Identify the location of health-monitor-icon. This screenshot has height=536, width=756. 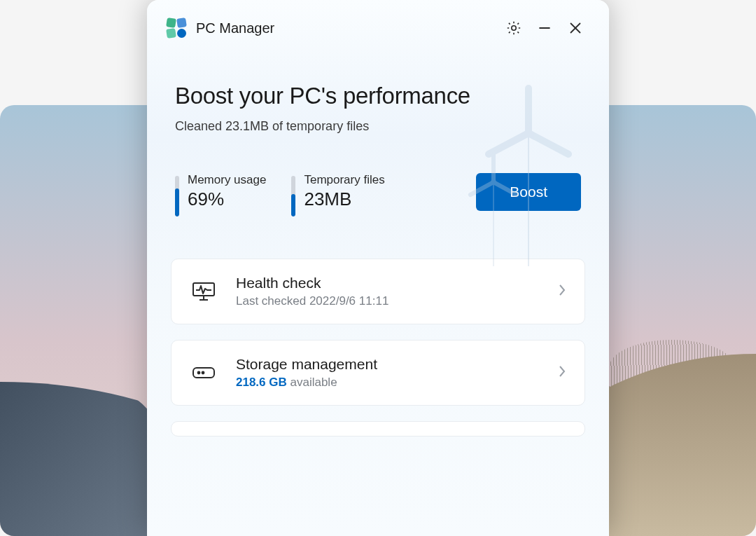
(204, 291).